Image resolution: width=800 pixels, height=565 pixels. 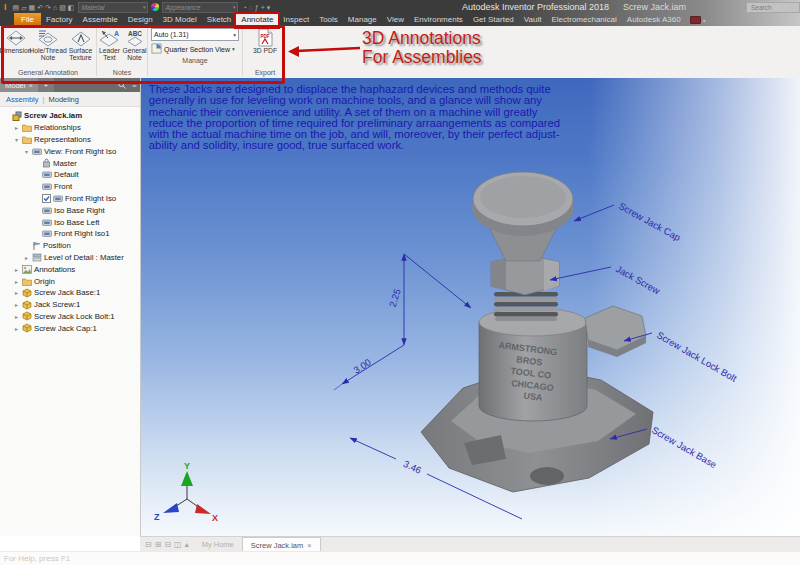 I want to click on material-dropdown: Material▾, so click(x=113, y=8).